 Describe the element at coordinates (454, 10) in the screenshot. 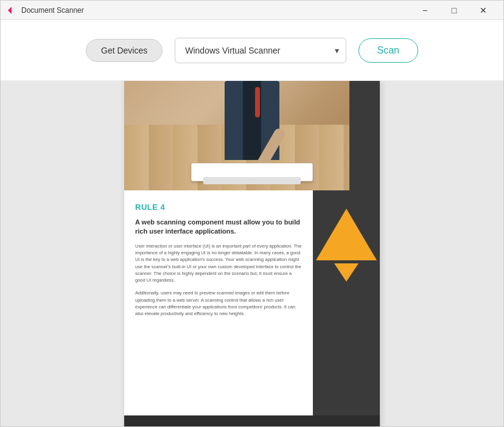

I see `window-controls: − □ ✕` at that location.